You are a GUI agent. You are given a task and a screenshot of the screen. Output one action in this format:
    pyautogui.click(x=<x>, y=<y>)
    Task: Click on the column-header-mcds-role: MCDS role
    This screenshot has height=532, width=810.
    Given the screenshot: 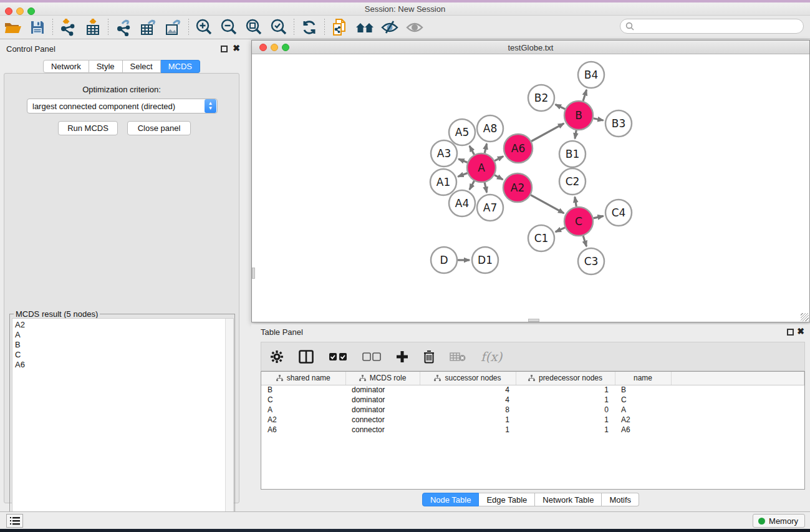 What is the action you would take?
    pyautogui.click(x=383, y=378)
    